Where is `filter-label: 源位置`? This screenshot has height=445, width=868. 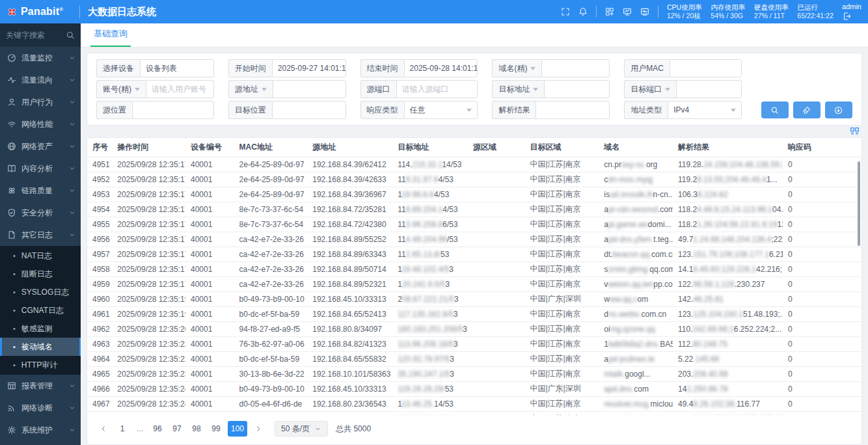 filter-label: 源位置 is located at coordinates (115, 110).